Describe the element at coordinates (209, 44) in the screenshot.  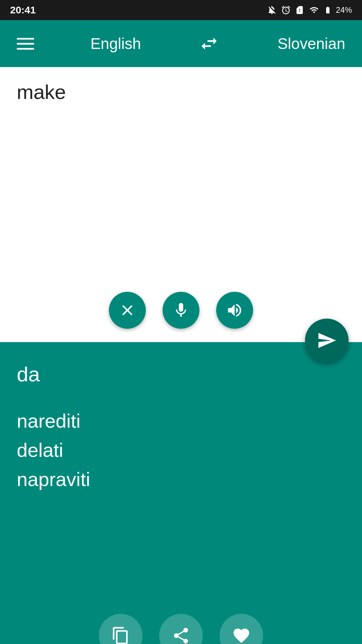
I see `swap-languages-button` at that location.